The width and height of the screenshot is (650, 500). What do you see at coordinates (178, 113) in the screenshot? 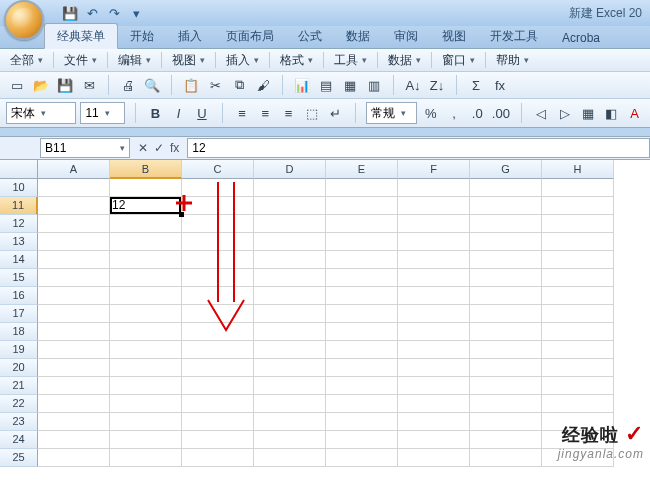
I see `italic-button: I` at bounding box center [178, 113].